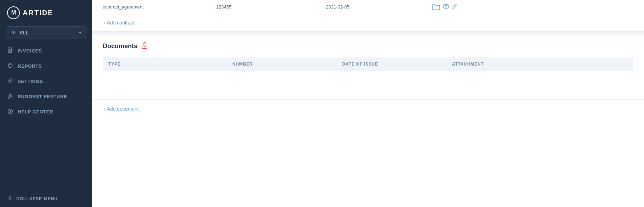 The width and height of the screenshot is (644, 207). Describe the element at coordinates (368, 33) in the screenshot. I see `section-divider` at that location.